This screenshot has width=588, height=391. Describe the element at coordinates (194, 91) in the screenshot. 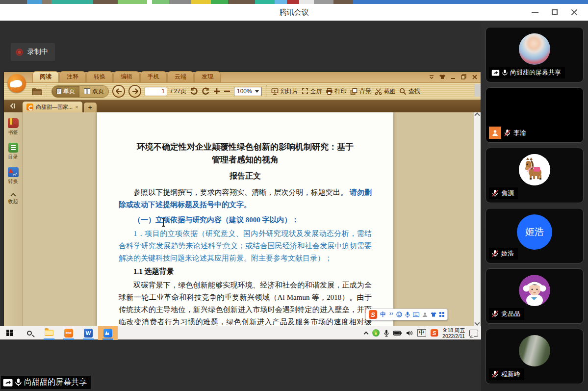

I see `rotate-left-button` at that location.